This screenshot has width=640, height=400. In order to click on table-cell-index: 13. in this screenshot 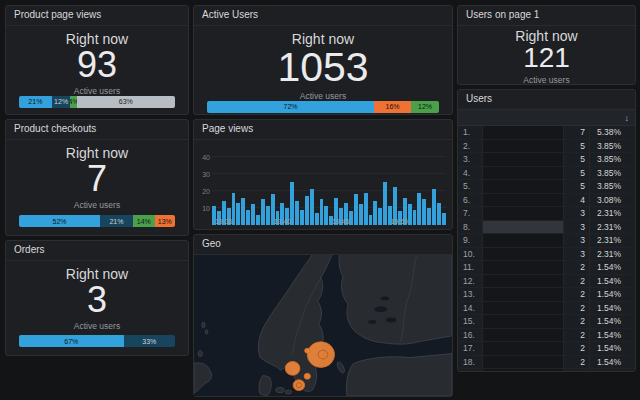, I will do `click(470, 294)`.